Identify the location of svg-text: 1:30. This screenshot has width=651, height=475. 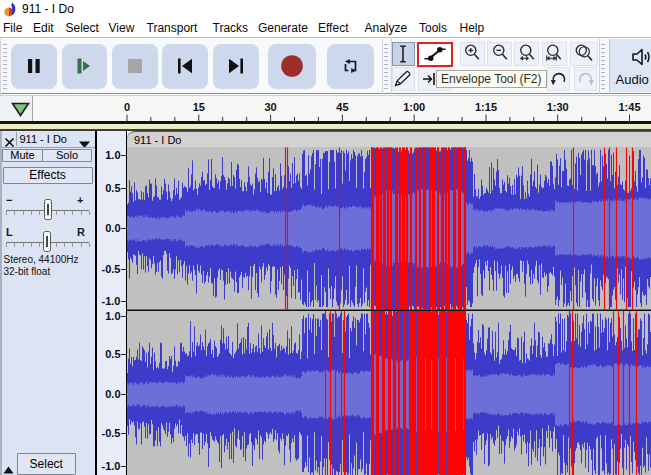
(558, 106).